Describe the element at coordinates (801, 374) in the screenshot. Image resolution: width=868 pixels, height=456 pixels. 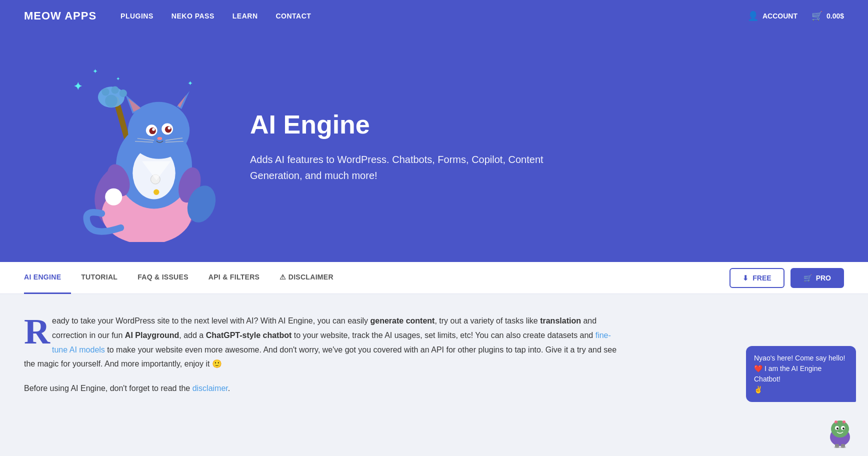
I see `chat-bubble: Nyao's here! Come say hello! ❤️ I am the…` at that location.